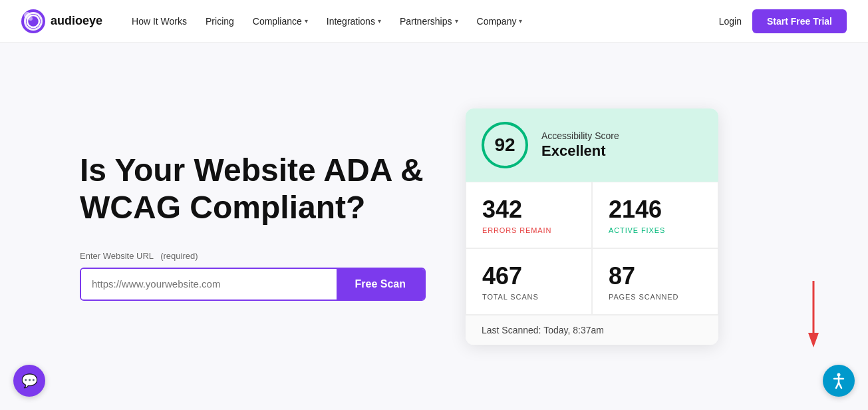 The height and width of the screenshot is (410, 868). What do you see at coordinates (354, 21) in the screenshot?
I see `nav-integrations: Integrations ▾` at bounding box center [354, 21].